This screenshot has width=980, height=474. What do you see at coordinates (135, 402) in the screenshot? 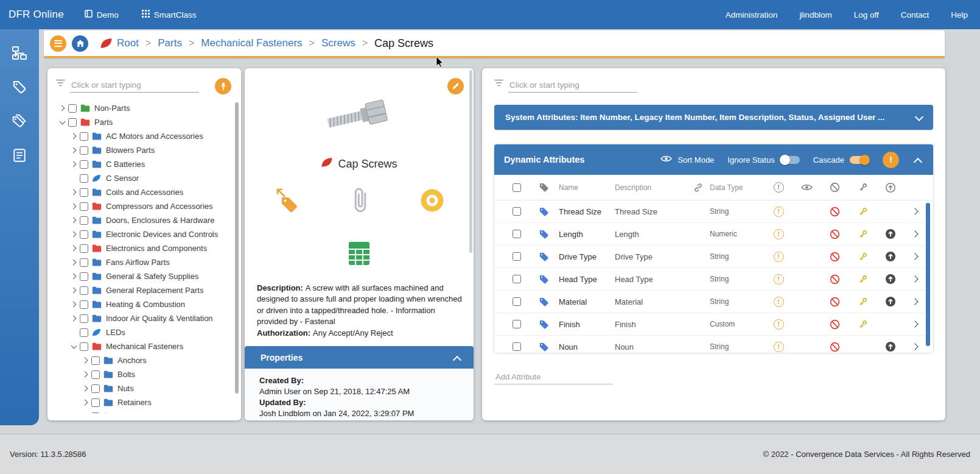
I see `tree-item-label: Retainers` at bounding box center [135, 402].